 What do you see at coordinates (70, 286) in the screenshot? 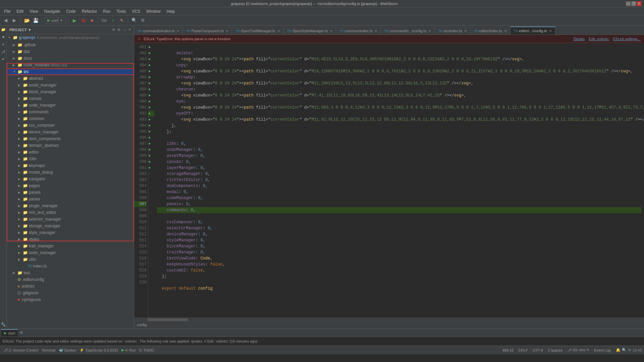
I see `tree-item-eslintrc: ● .eslintrc` at bounding box center [70, 286].